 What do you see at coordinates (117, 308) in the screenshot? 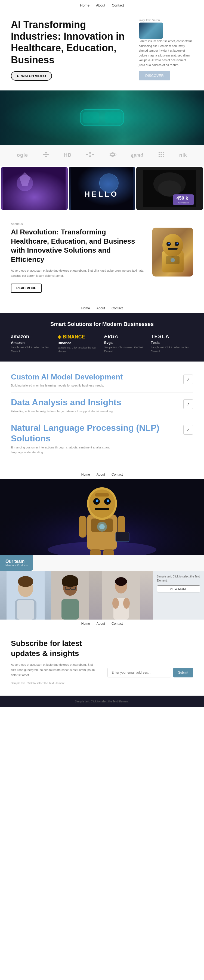
I see `nav2-contact: Contact` at bounding box center [117, 308].